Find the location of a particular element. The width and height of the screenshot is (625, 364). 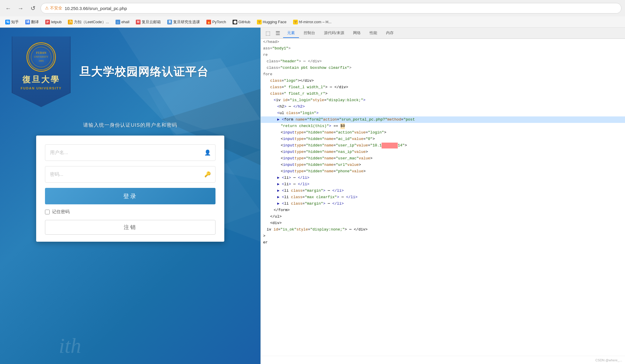

bookmarks-bar: 知 知乎 译 翻译 P letpub 力 力扣（LeetCode）... ⌂ e… is located at coordinates (312, 22).